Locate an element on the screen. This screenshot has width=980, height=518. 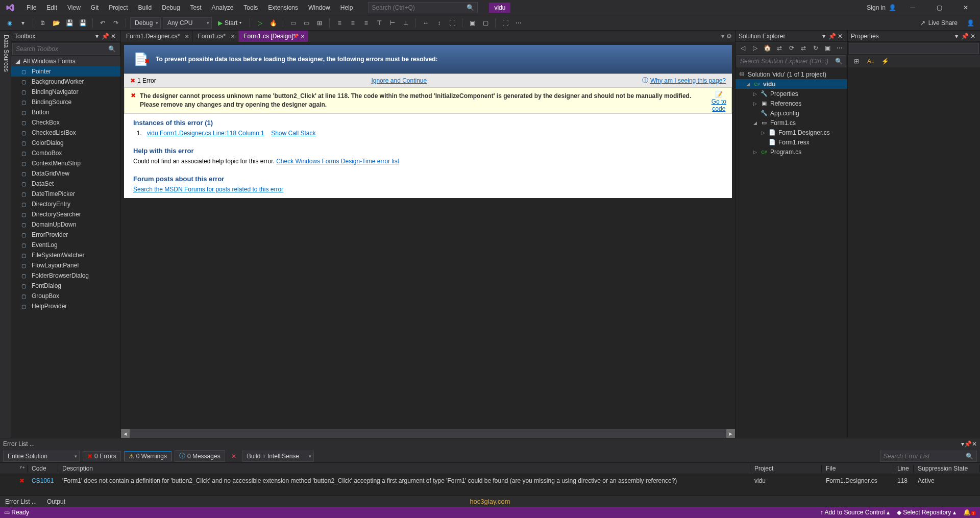
warnings-filter: ⚠0 Warnings is located at coordinates (148, 456).